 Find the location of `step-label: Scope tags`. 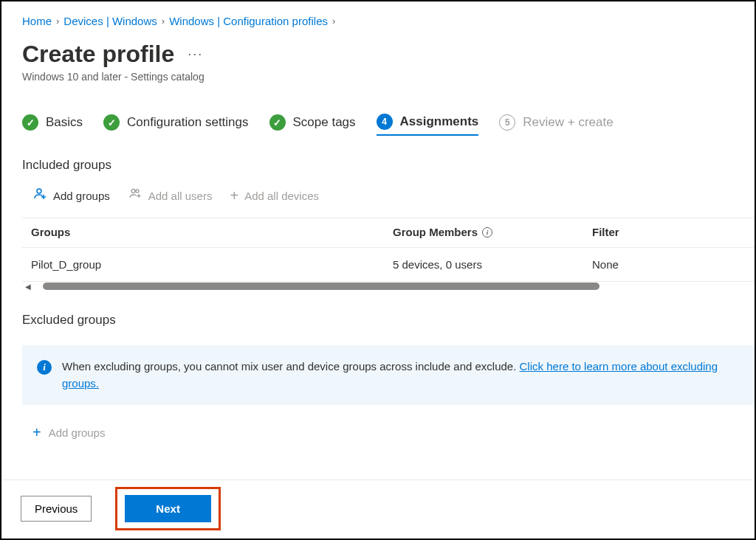

step-label: Scope tags is located at coordinates (325, 122).